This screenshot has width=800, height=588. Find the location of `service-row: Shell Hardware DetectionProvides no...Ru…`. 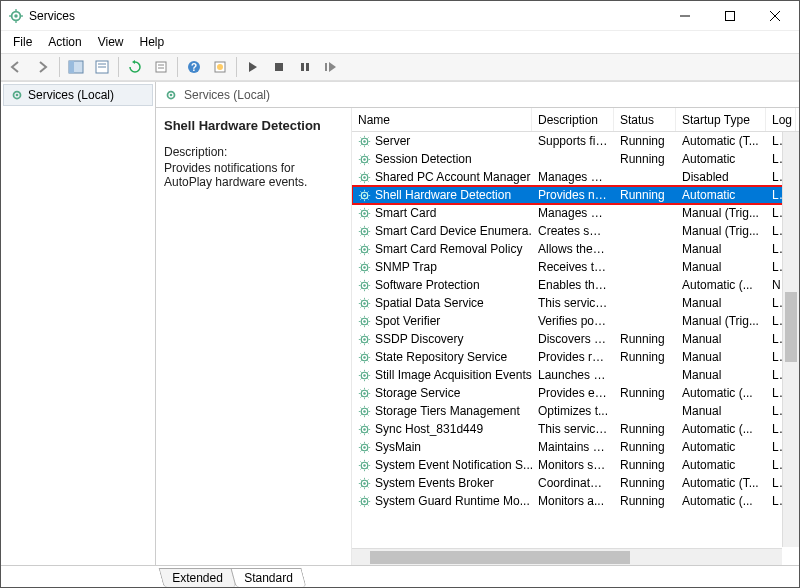

service-row: Shell Hardware DetectionProvides no...Ru… is located at coordinates (576, 195).